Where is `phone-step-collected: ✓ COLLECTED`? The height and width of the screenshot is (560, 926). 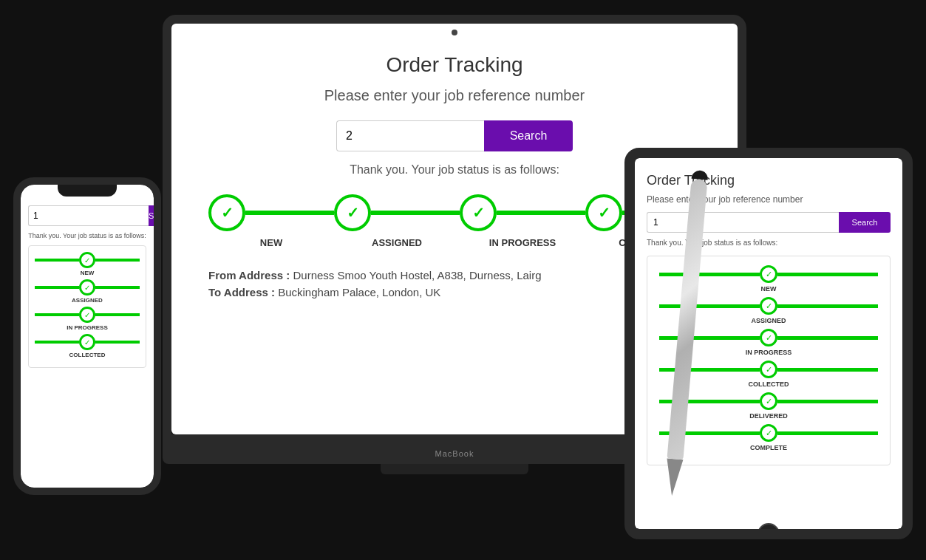
phone-step-collected: ✓ COLLECTED is located at coordinates (87, 346).